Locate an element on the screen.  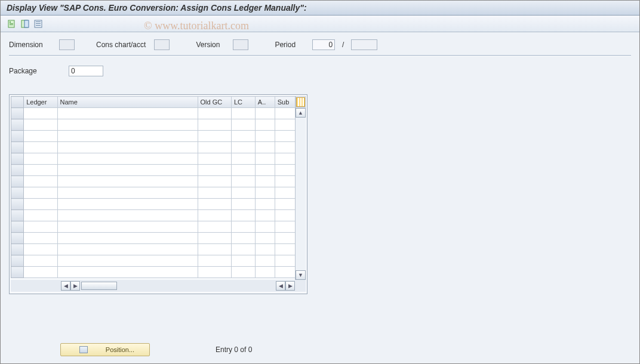
grid-col-header: LC is located at coordinates (243, 103).